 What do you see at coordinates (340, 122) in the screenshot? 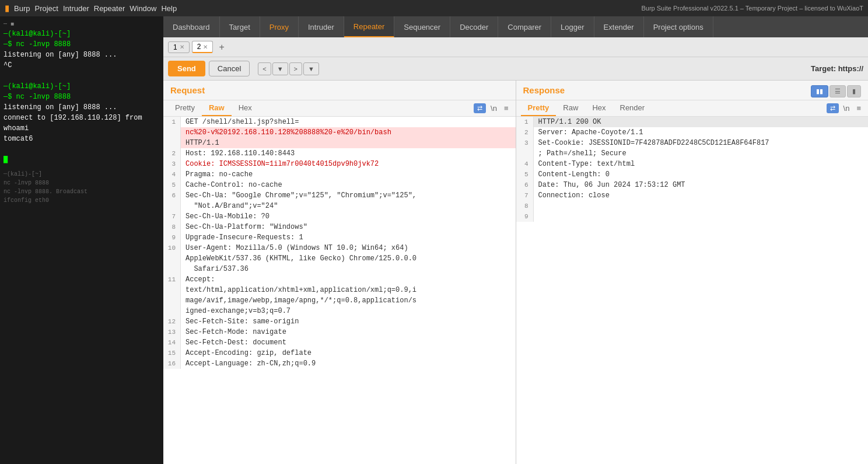
I see `req-line-1: 1 GET /shell/shell.jsp?shell=` at bounding box center [340, 122].